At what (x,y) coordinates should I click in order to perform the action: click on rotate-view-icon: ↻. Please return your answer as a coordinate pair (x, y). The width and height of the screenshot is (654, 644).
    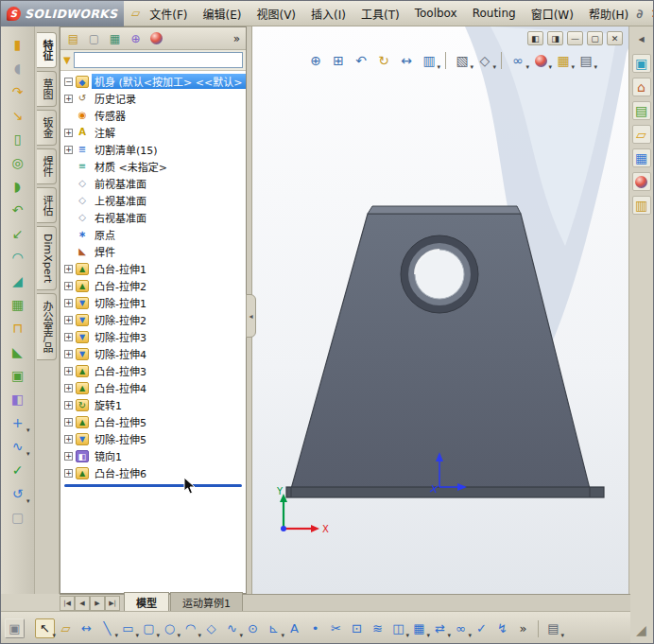
    Looking at the image, I should click on (384, 61).